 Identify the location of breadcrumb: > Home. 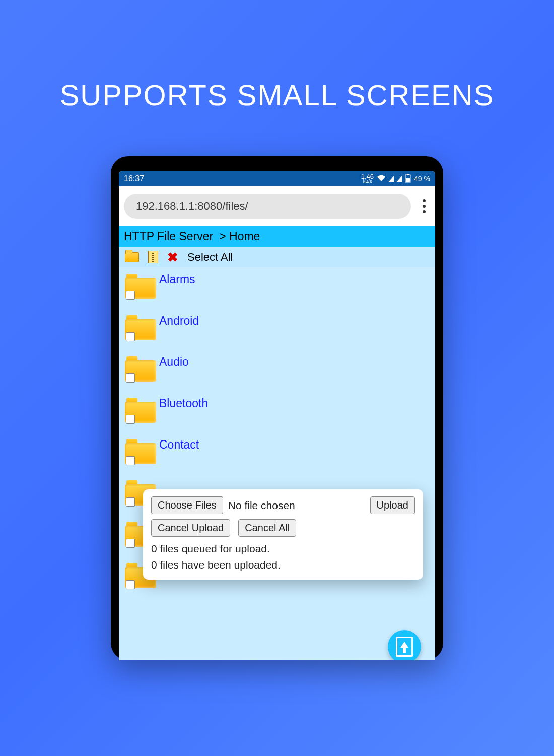
(240, 237).